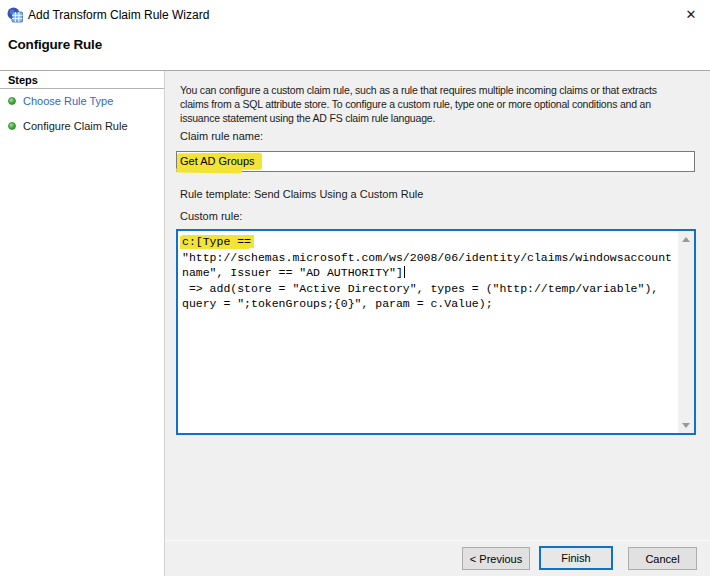 Image resolution: width=710 pixels, height=576 pixels. Describe the element at coordinates (576, 558) in the screenshot. I see `finish-button: Finish` at that location.